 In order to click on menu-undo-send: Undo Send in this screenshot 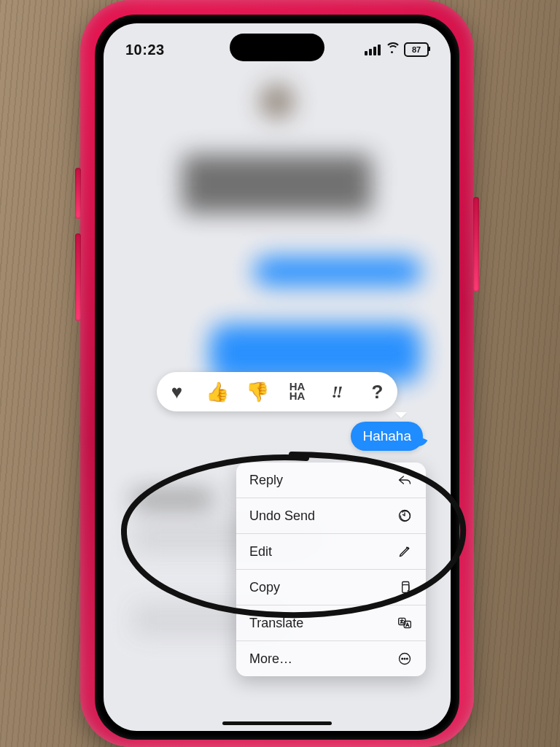, I will do `click(331, 516)`.